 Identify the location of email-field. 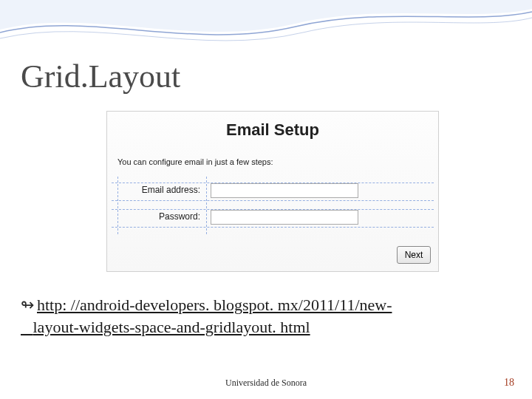
(284, 191).